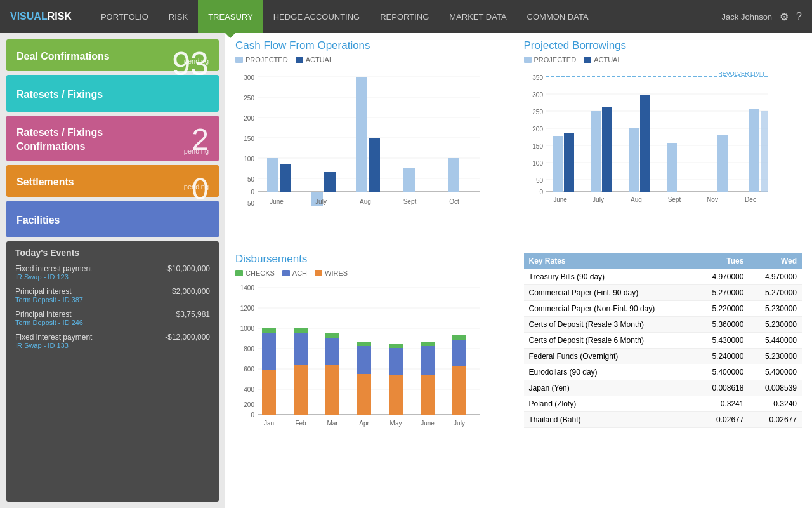 This screenshot has width=812, height=508. What do you see at coordinates (454, 202) in the screenshot?
I see `svg-text: Oct` at bounding box center [454, 202].